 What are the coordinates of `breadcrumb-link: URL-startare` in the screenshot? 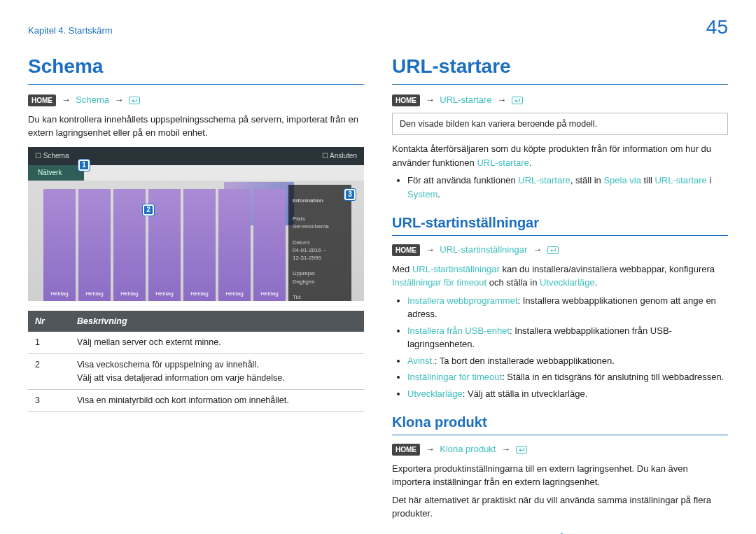 It's located at (465, 99).